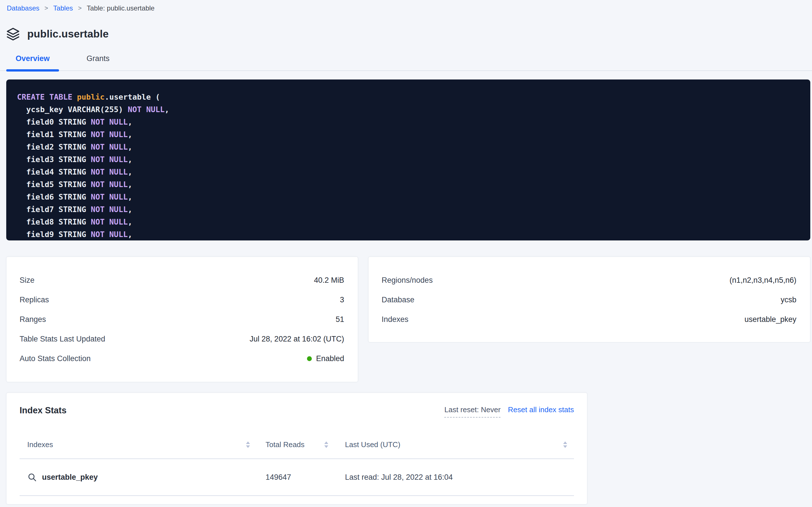 This screenshot has width=812, height=507. What do you see at coordinates (411, 147) in the screenshot?
I see `sql-code-line: field2 STRING NOT NULL,` at bounding box center [411, 147].